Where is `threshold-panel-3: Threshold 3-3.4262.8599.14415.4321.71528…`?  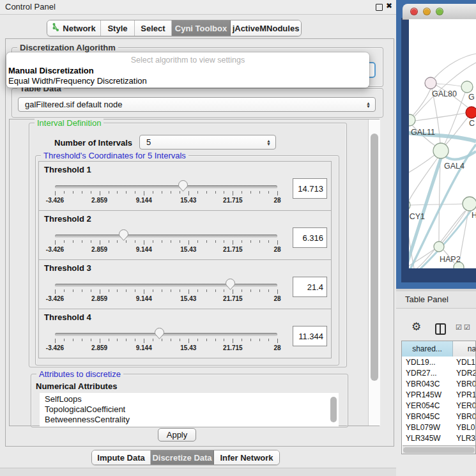
threshold-panel-3: Threshold 3-3.4262.8599.14415.4321.71528… is located at coordinates (185, 284).